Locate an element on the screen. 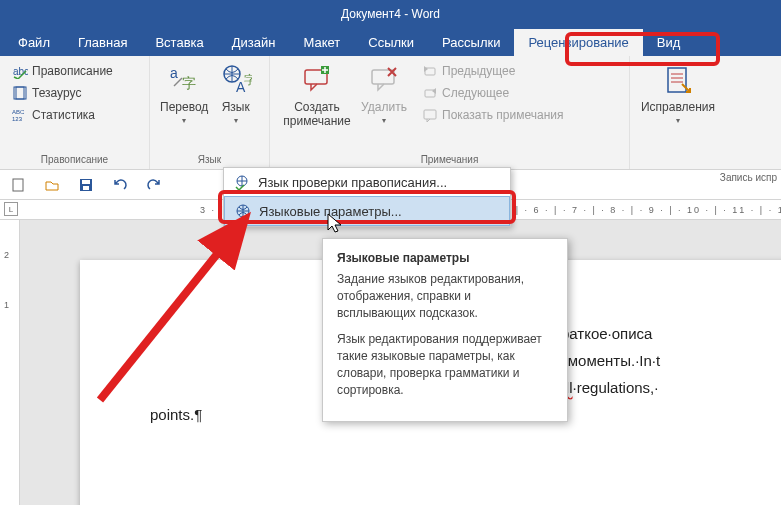 The height and width of the screenshot is (505, 781). tooltip-paragraph-2: Язык редактирования поддерживает такие я… is located at coordinates (445, 364).